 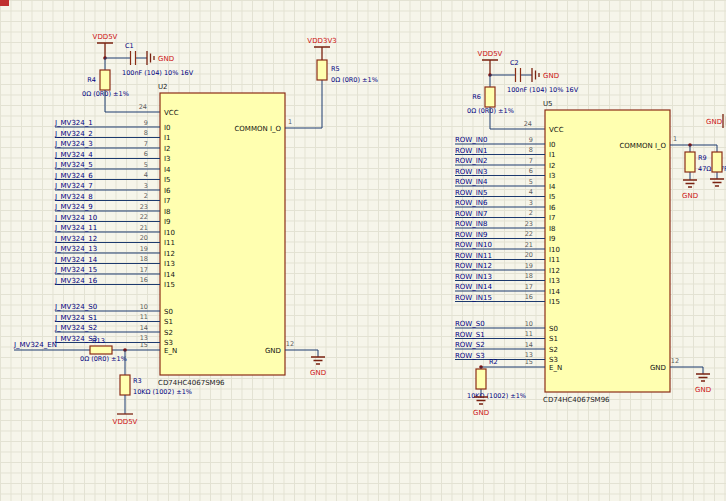 What do you see at coordinates (472, 214) in the screenshot?
I see `net-label: ROW_IN7` at bounding box center [472, 214].